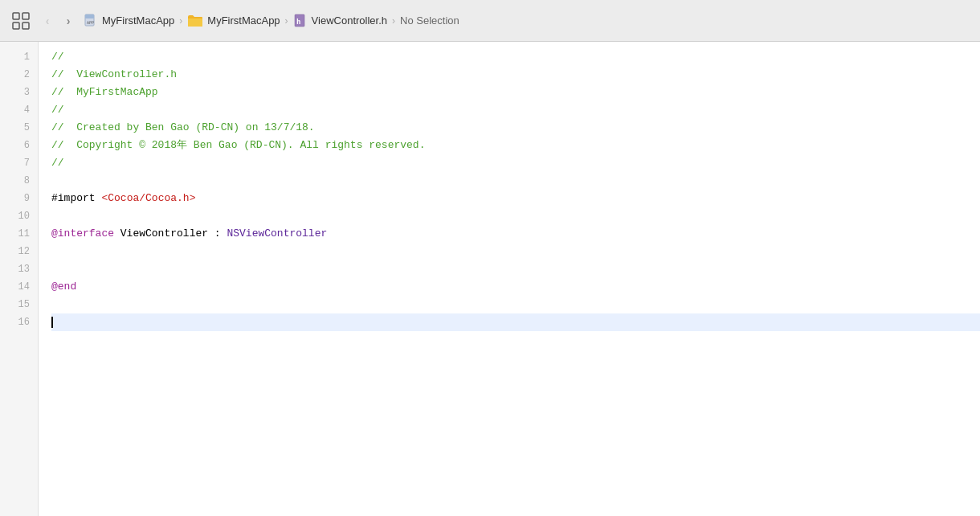 Image resolution: width=980 pixels, height=516 pixels. I want to click on line-num-14: 14, so click(19, 287).